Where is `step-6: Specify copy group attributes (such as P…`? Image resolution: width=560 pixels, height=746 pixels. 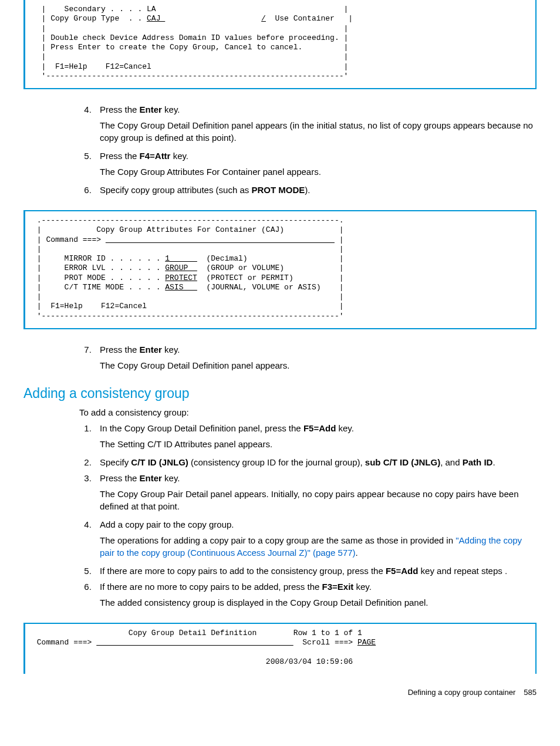 step-6: Specify copy group attributes (such as P… is located at coordinates (315, 190).